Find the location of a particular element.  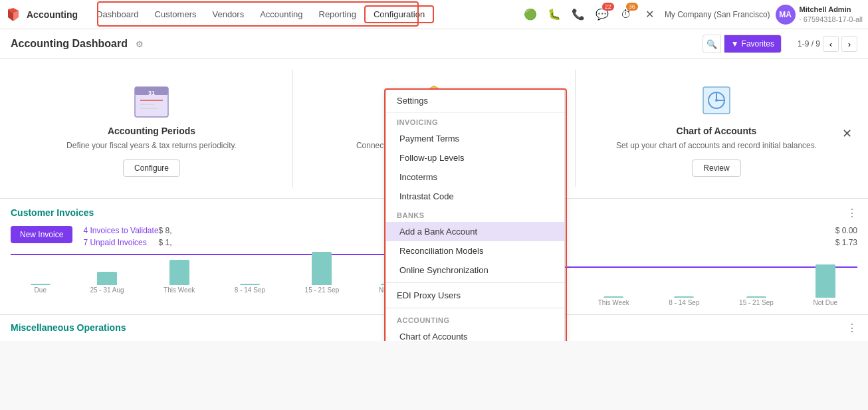

misc-ops-title: Miscellaneous Operations is located at coordinates (68, 328).